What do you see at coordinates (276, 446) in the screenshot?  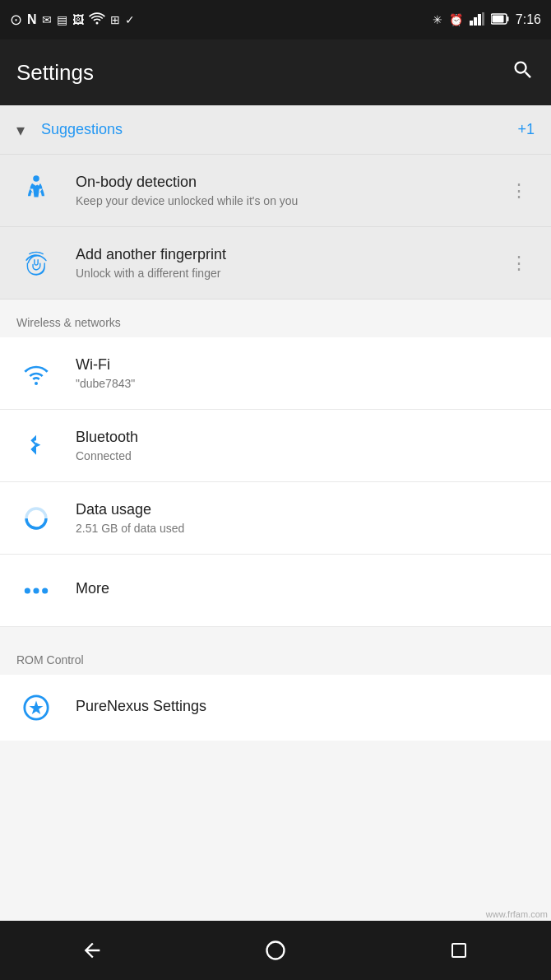 I see `bluetooth-item: Bluetooth Connected` at bounding box center [276, 446].